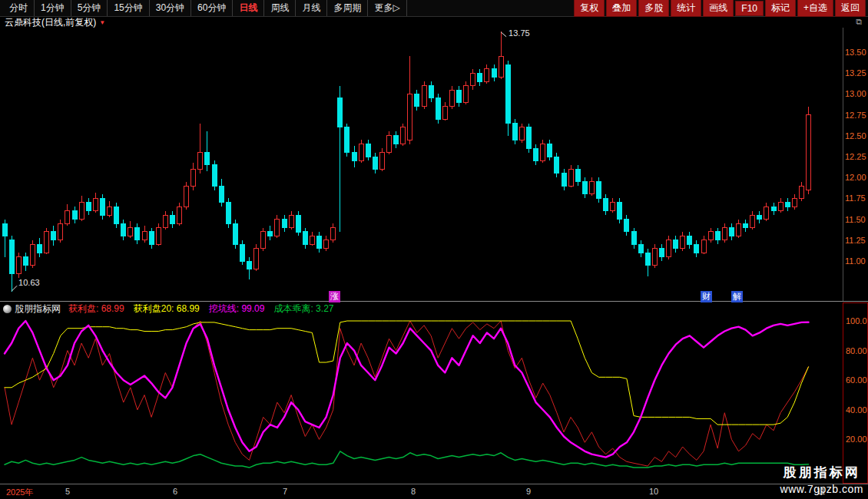 This screenshot has width=868, height=499. What do you see at coordinates (387, 8) in the screenshot?
I see `period-menu-item-10: 更多▷` at bounding box center [387, 8].